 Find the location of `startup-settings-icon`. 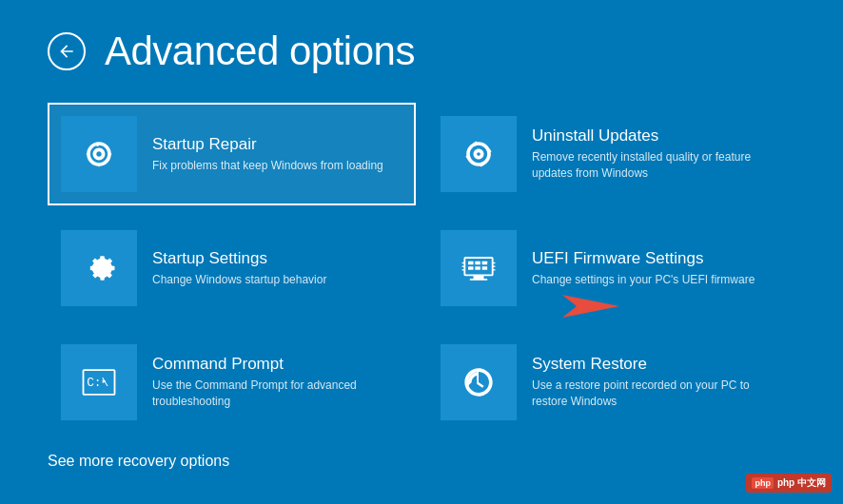

startup-settings-icon is located at coordinates (99, 268).